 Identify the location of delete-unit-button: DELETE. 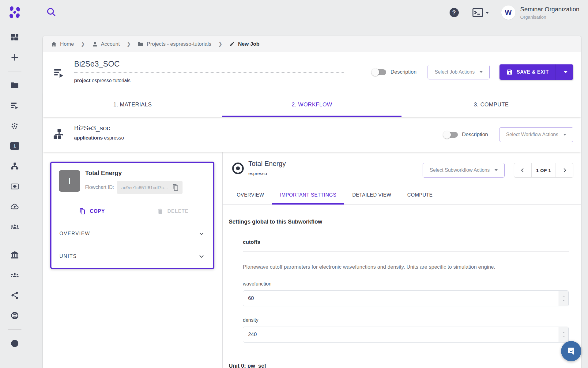
(173, 211).